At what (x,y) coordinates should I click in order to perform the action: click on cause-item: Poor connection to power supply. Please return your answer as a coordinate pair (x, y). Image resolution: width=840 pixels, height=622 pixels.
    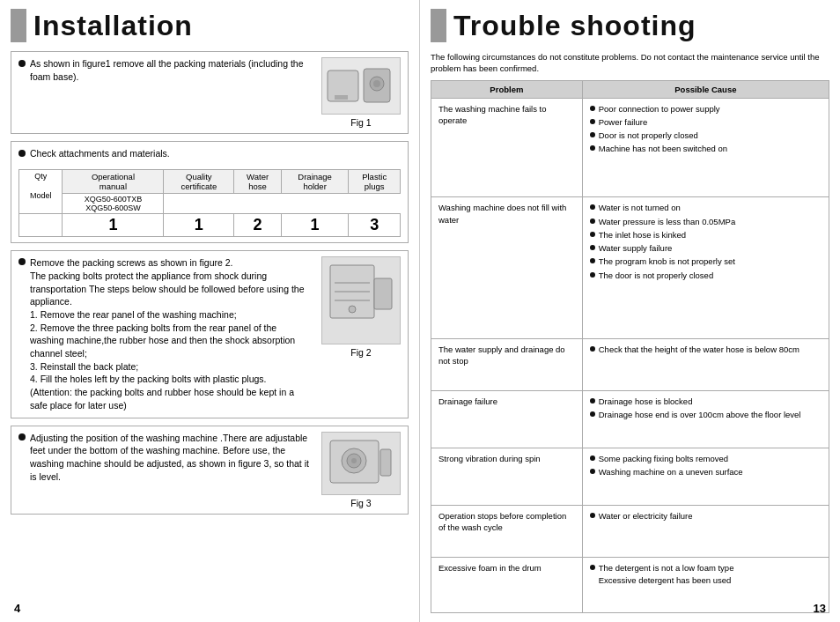
    Looking at the image, I should click on (706, 109).